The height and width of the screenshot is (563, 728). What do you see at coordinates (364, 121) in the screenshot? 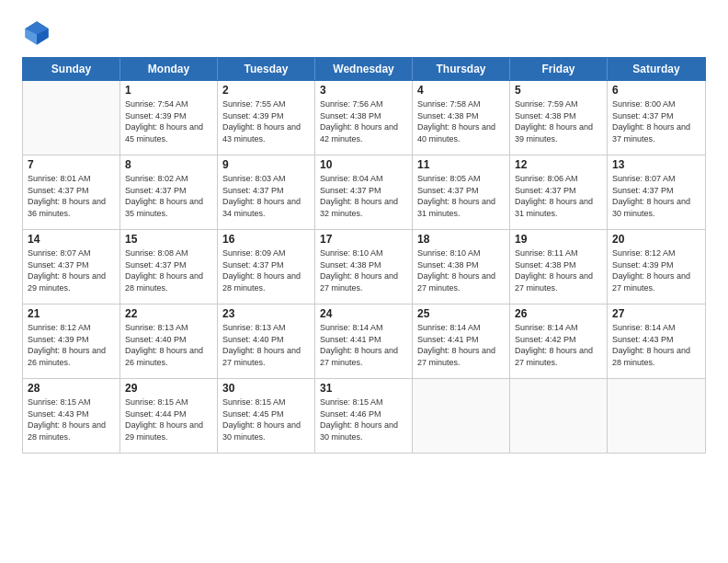
I see `day-info: Sunrise: 7:56 AMSunset: 4:38 PMDaylight:…` at bounding box center [364, 121].